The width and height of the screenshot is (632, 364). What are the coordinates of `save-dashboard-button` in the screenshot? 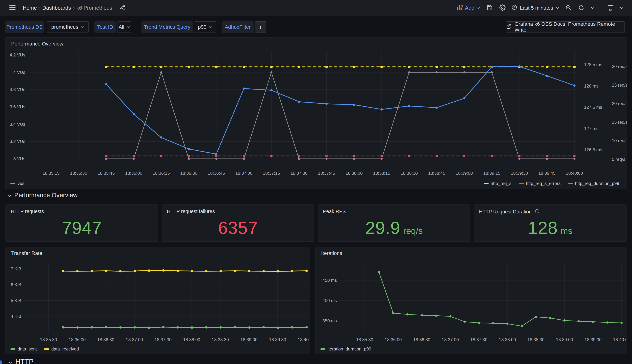 It's located at (490, 8).